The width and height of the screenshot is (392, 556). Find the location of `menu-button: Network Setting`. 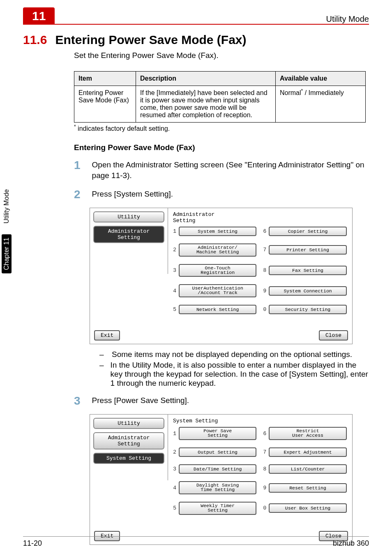

menu-button: Network Setting is located at coordinates (218, 309).